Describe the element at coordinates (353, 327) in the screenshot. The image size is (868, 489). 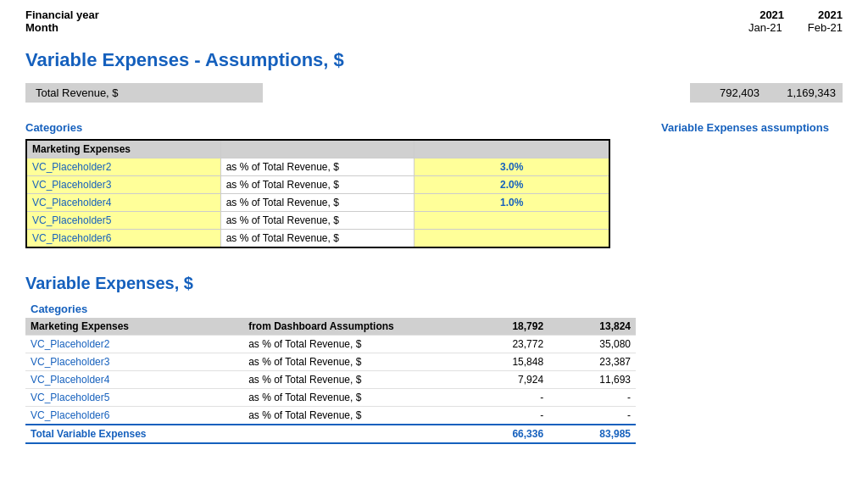
I see `ve-basis-0: from Dashboard Assumptions` at that location.